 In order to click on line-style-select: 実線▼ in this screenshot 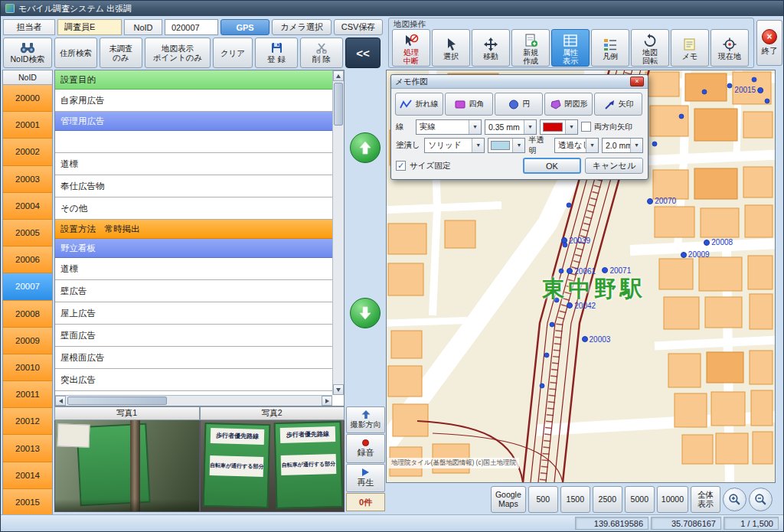, I will do `click(449, 127)`.